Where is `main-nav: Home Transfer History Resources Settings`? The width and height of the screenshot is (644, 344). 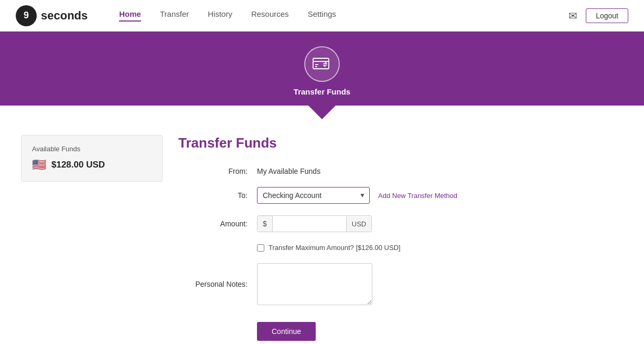
main-nav: Home Transfer History Resources Settings is located at coordinates (344, 16).